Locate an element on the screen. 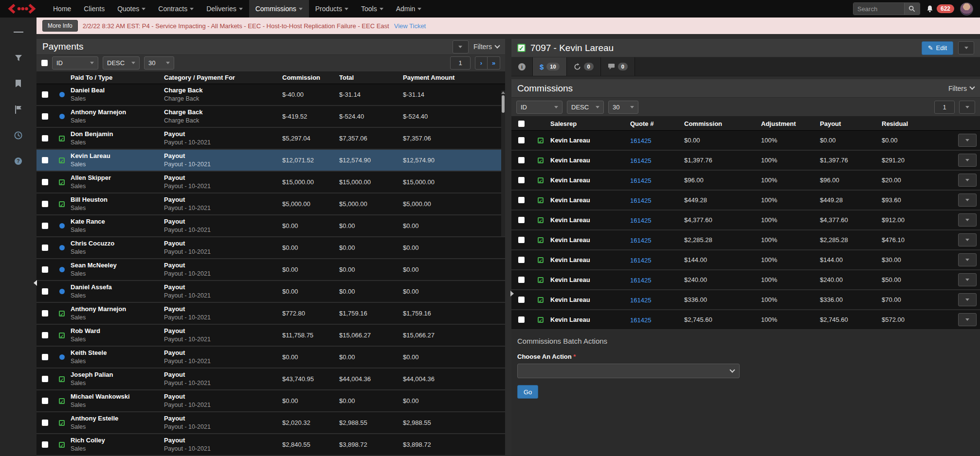 The image size is (980, 456). payment-row: Anthony Estelle Sales Payout Payout - 10… is located at coordinates (271, 423).